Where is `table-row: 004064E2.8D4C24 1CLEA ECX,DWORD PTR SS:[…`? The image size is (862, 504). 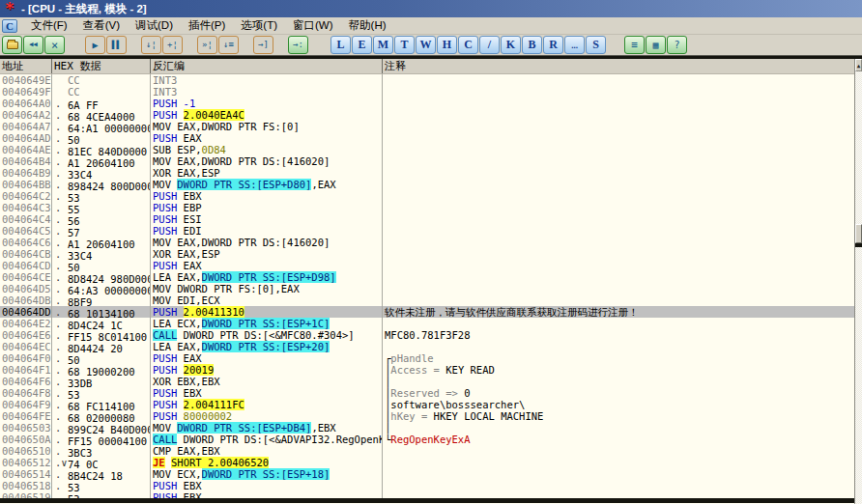 table-row: 004064E2.8D4C24 1CLEA ECX,DWORD PTR SS:[… is located at coordinates (427, 323).